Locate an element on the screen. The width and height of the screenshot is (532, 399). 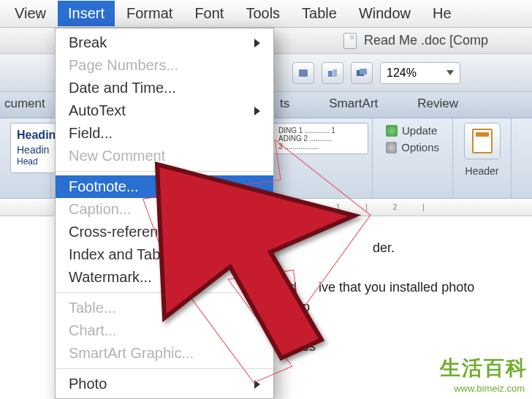
menu-item-index-tables: Index and Tables... is located at coordinates (164, 254).